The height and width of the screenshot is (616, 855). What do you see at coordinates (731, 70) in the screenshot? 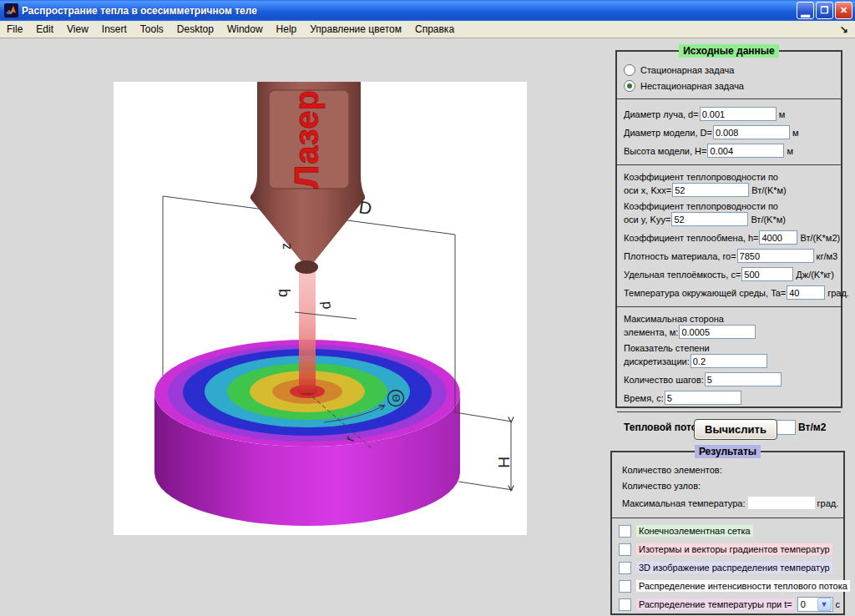
I see `radio-stationary: Стационарная задача` at bounding box center [731, 70].